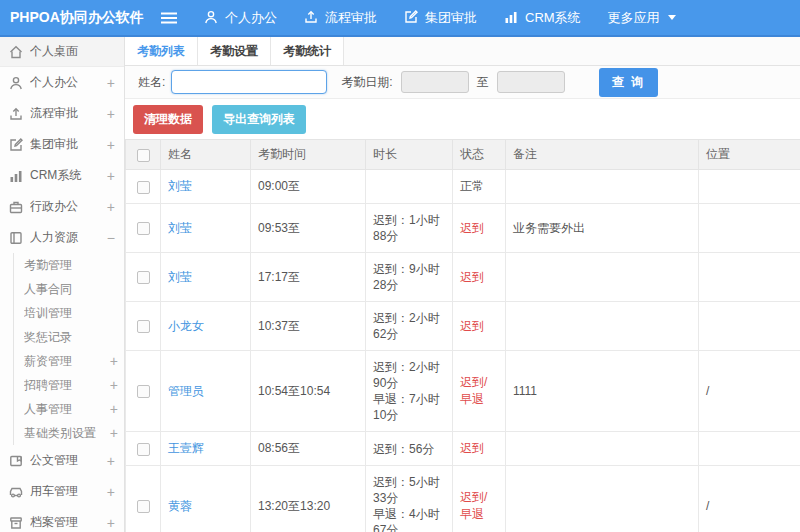  I want to click on nav-item-group-approval: 集团审批, so click(440, 18).